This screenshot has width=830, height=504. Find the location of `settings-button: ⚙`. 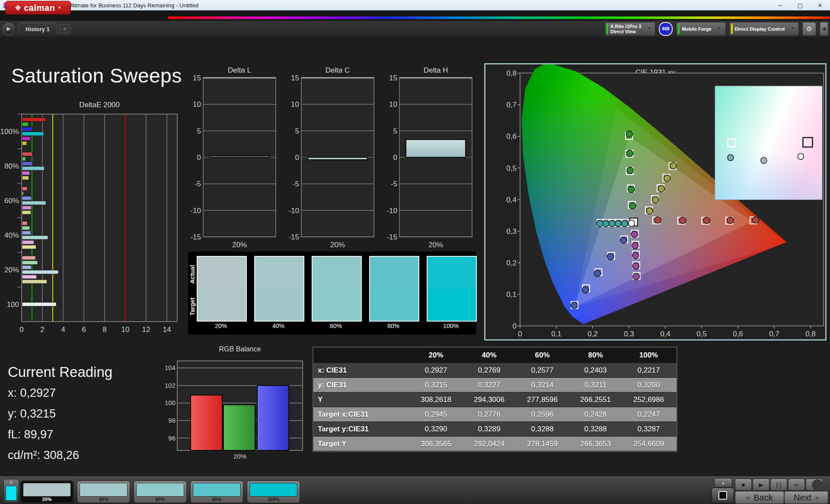

settings-button: ⚙ is located at coordinates (809, 29).